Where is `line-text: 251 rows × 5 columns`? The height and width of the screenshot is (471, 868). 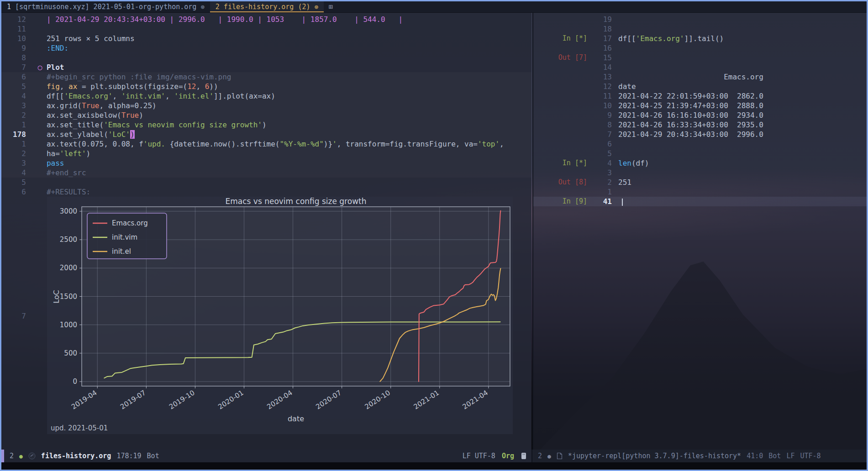 line-text: 251 rows × 5 columns is located at coordinates (84, 38).